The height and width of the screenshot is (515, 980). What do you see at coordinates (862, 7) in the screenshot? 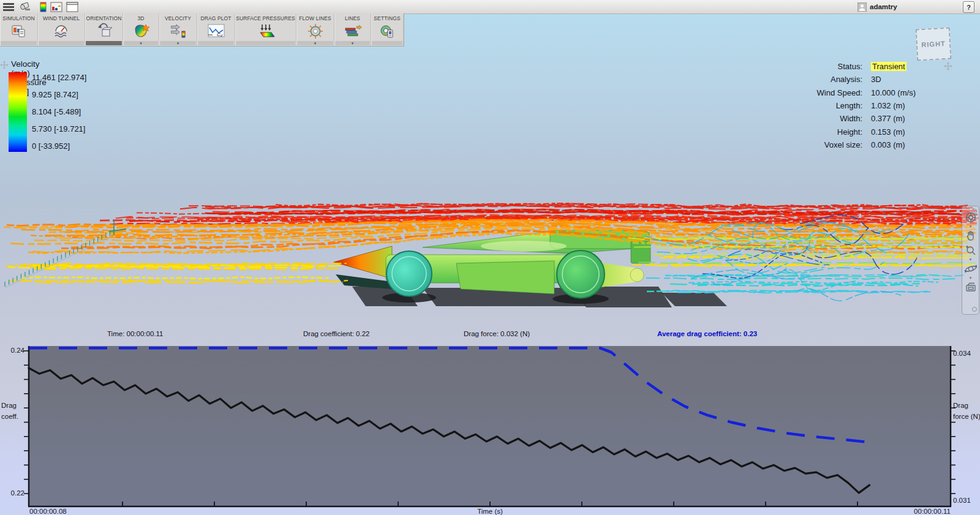
I see `avatar` at bounding box center [862, 7].